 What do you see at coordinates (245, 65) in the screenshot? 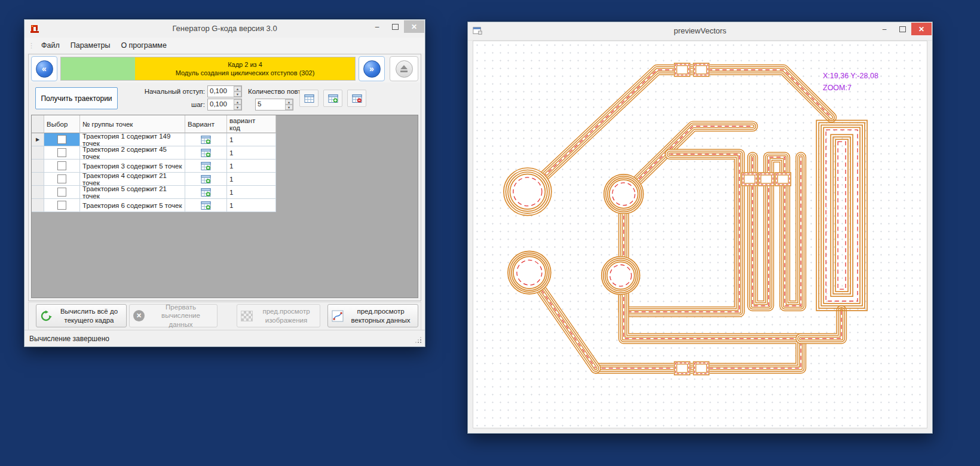
I see `frame-counter: Кадр 2 из 4` at bounding box center [245, 65].